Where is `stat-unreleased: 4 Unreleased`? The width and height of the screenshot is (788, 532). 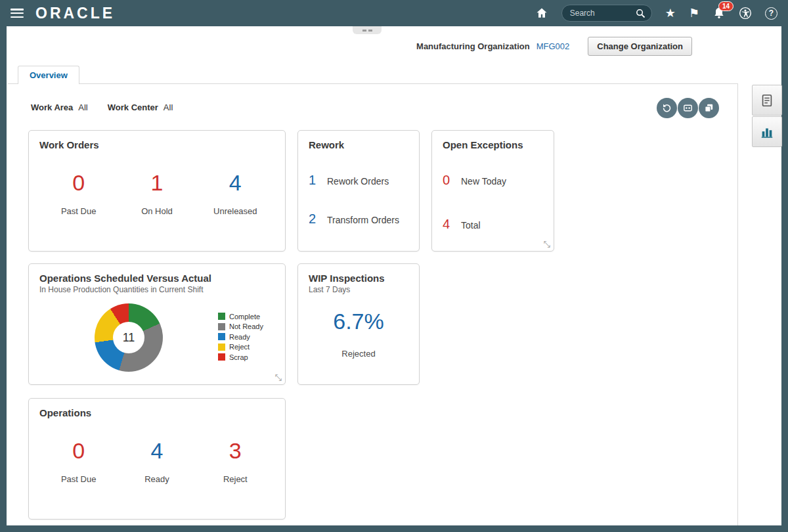
stat-unreleased: 4 Unreleased is located at coordinates (235, 193).